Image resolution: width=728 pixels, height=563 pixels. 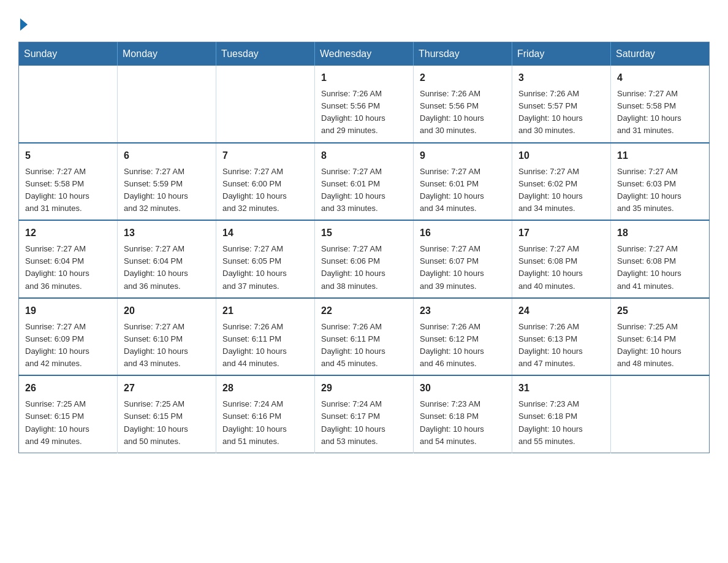 I want to click on calendar-day-cell: 18Sunrise: 7:27 AM Sunset: 6:08 PM Dayli…, so click(x=661, y=259).